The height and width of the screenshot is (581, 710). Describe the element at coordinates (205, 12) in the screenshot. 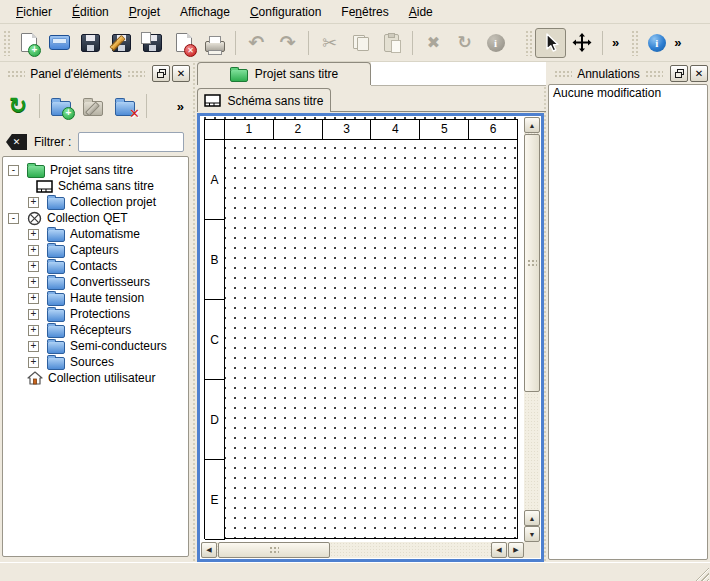

I see `menu-affichage: Affichage` at that location.